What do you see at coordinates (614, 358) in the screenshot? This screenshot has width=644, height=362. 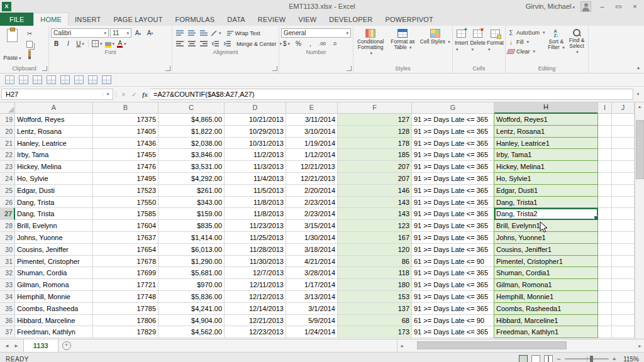 I see `zoom-in-button: +` at bounding box center [614, 358].